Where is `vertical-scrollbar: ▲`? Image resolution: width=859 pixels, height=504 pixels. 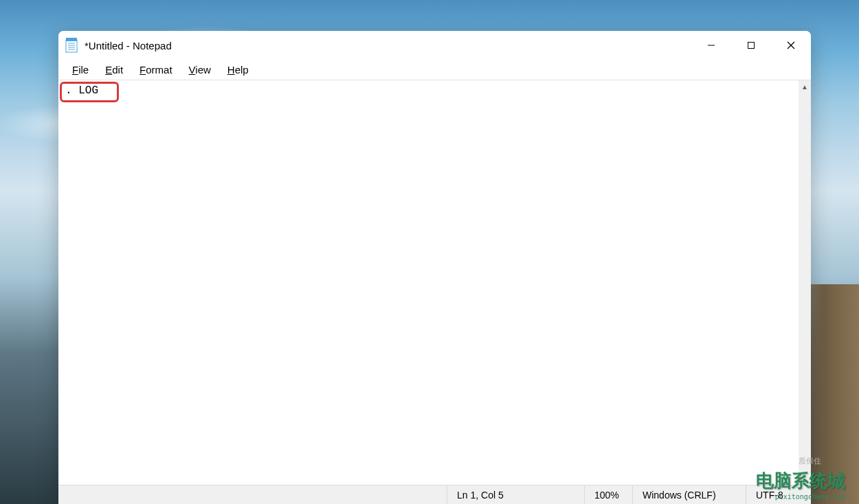 vertical-scrollbar: ▲ is located at coordinates (805, 283).